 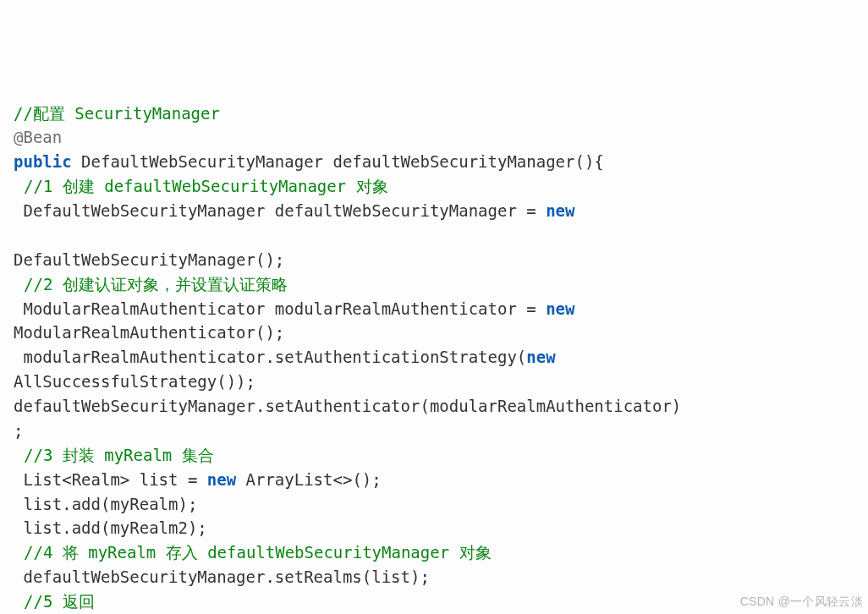 What do you see at coordinates (279, 309) in the screenshot?
I see `code-text: ModularRealmAuthenticator modularRealmAu…` at bounding box center [279, 309].